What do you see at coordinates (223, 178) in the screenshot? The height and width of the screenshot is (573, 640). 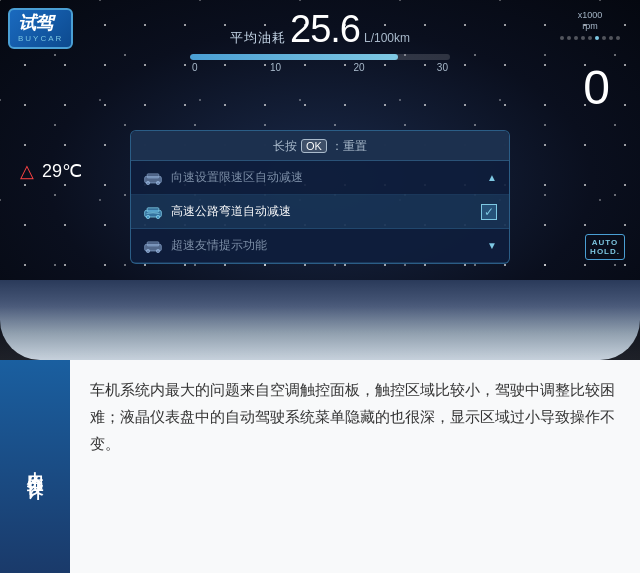 I see `menu-item-prev-text: 向速设置限速区自动减速` at bounding box center [223, 178].